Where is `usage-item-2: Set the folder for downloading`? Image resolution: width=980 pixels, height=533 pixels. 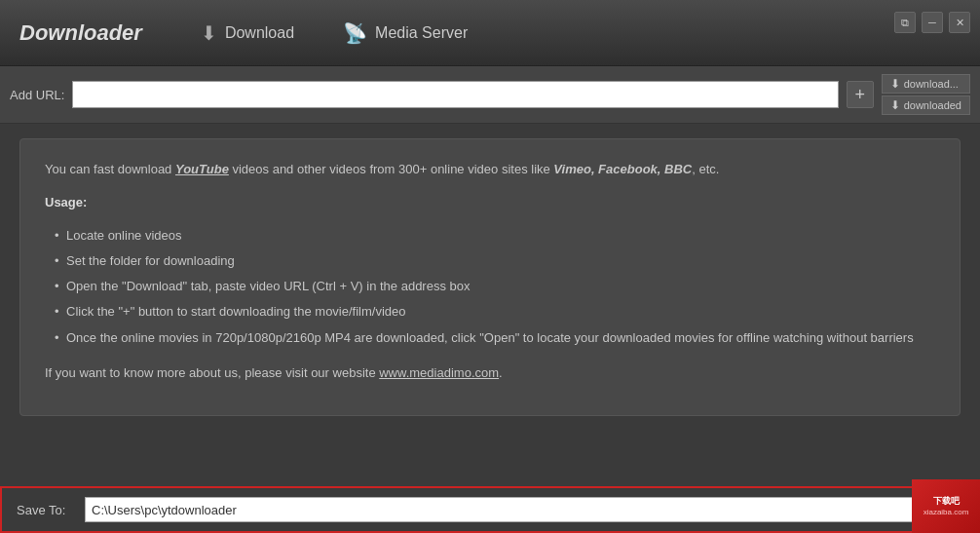 usage-item-2: Set the folder for downloading is located at coordinates (495, 261).